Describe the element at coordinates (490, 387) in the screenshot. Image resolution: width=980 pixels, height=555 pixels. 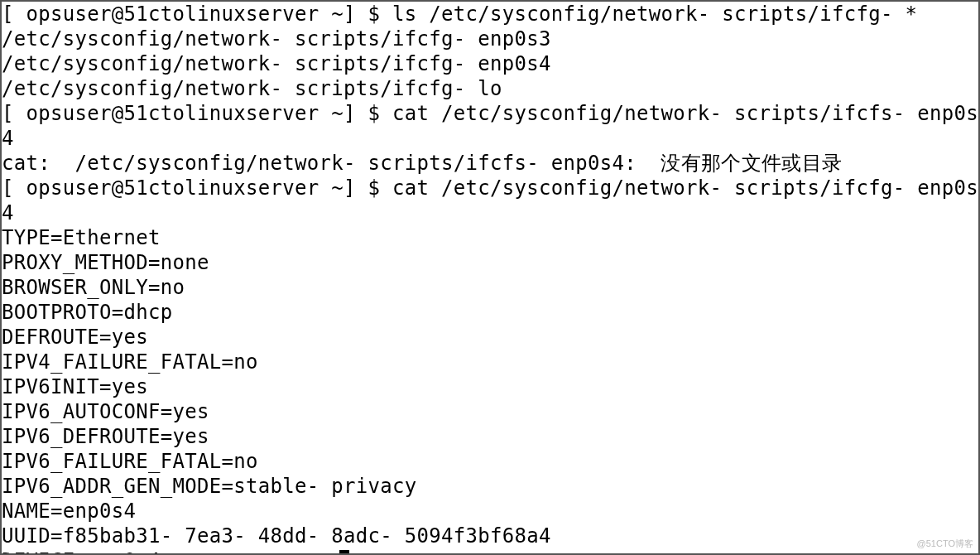
I see `terminal-line: IPV6INIT=yes` at that location.